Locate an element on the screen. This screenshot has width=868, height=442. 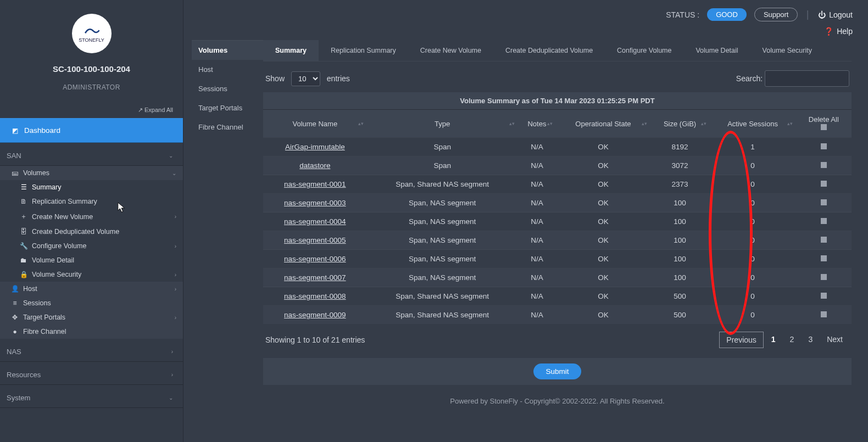
sidetab-volumes: Volumes is located at coordinates (227, 50).